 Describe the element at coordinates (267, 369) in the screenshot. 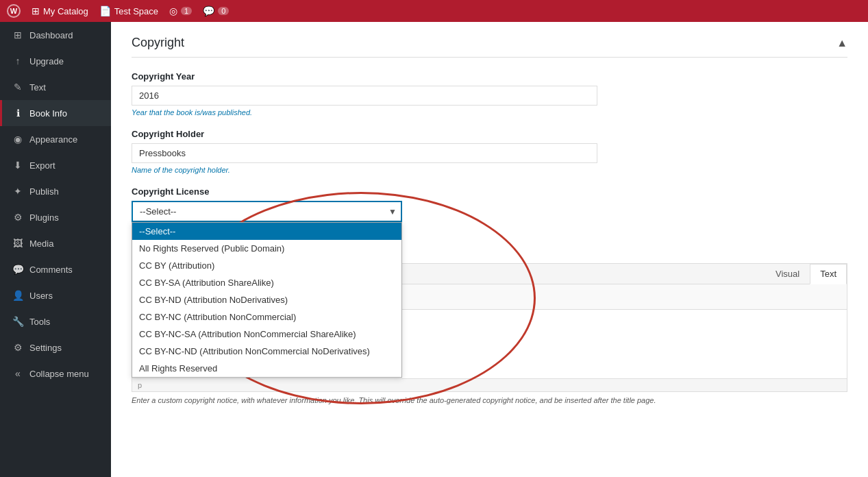

I see `dropdown-option-all-rights: All Rights Reserved` at that location.